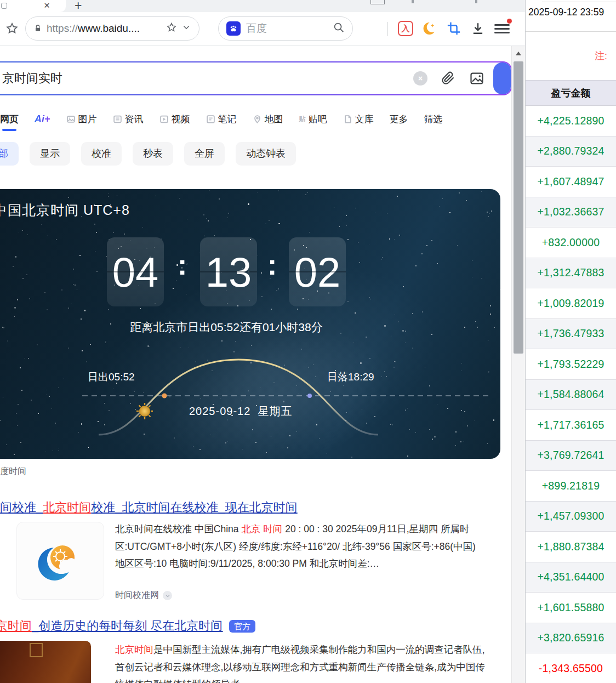  I want to click on chip-calibrate: 校准, so click(101, 153).